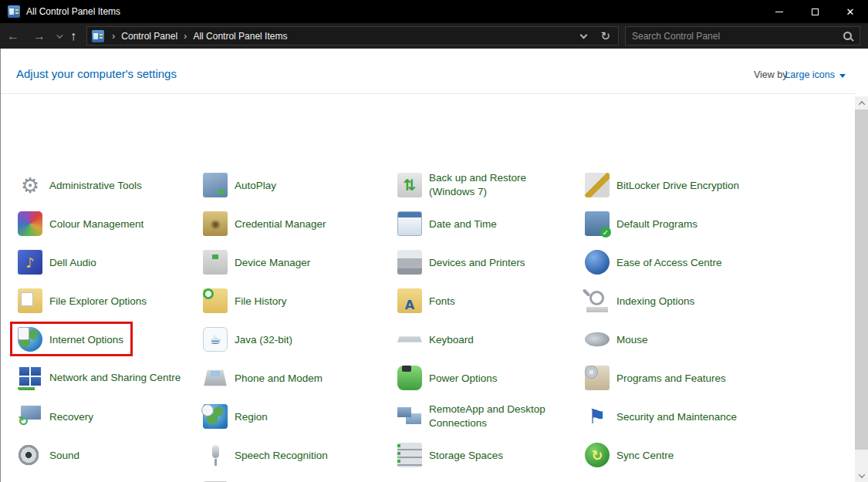 The height and width of the screenshot is (482, 868). Describe the element at coordinates (597, 455) in the screenshot. I see `sync-centre-icon` at that location.